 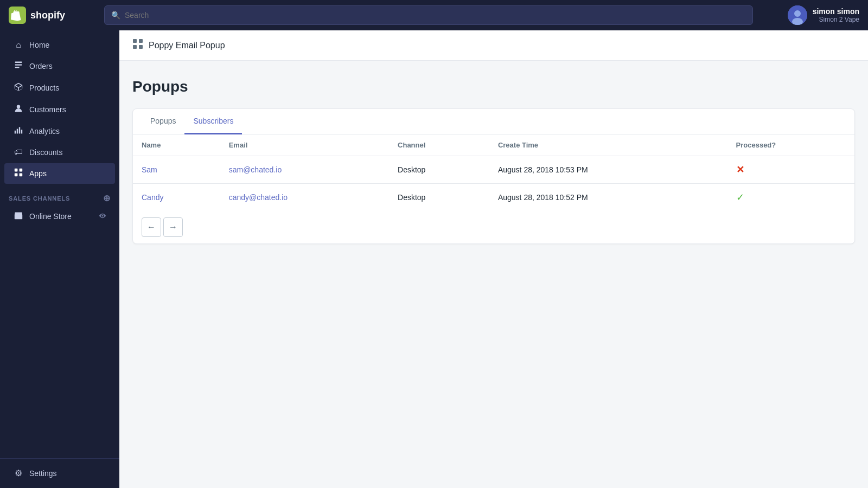 I want to click on user-info: simon simon Simon 2 Vape, so click(x=836, y=15).